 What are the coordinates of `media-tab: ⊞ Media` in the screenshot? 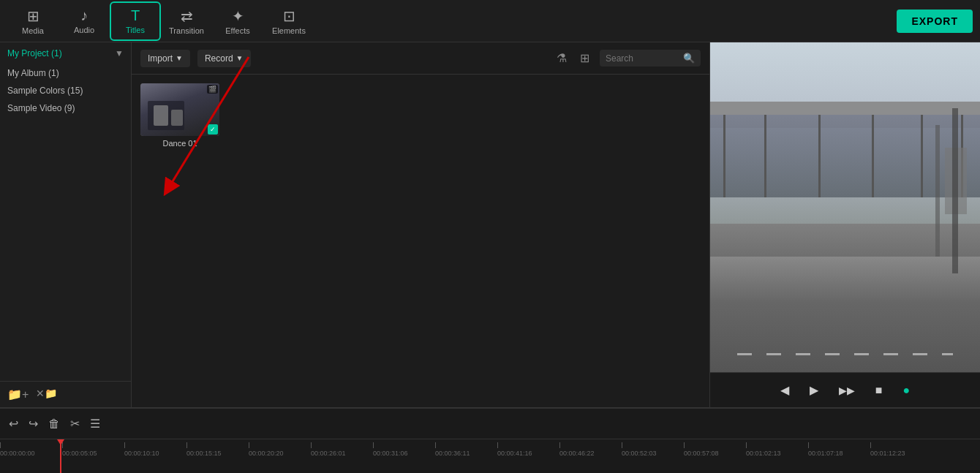 It's located at (33, 21).